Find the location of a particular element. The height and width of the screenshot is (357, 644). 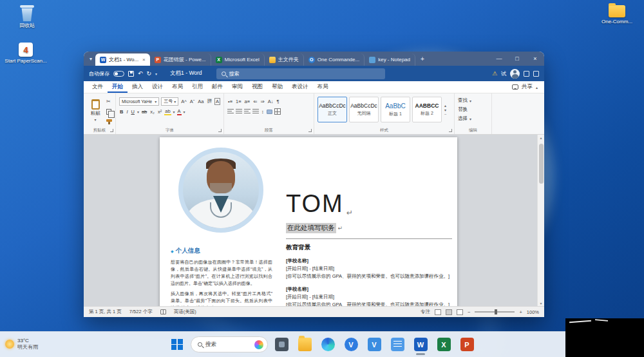

taskbar-weather-widget: 33°C 明天有雨 is located at coordinates (22, 344).